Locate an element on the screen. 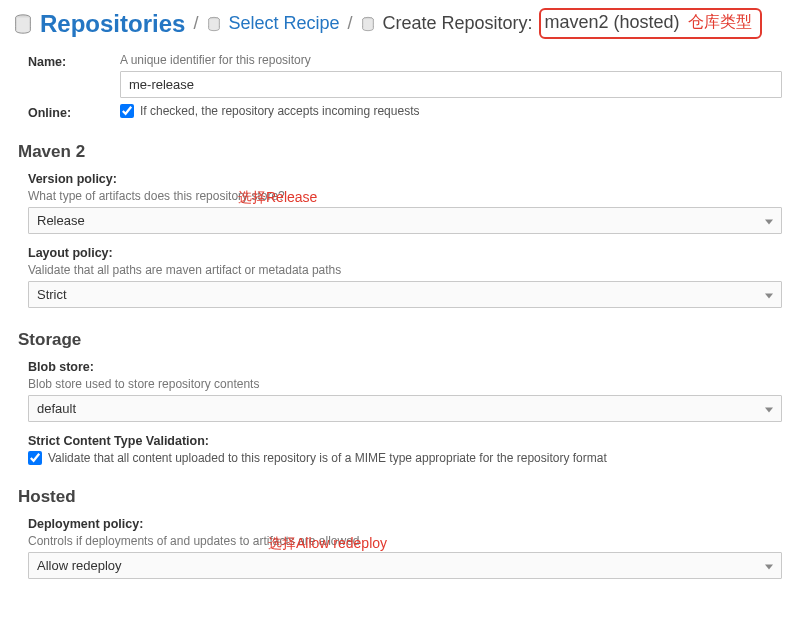  layout-policy-hint: Validate that all paths are maven artifa… is located at coordinates (405, 270).